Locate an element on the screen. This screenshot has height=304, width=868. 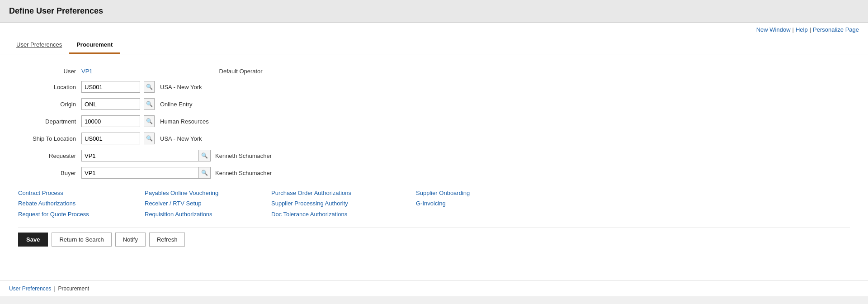
links-section: Contract Process Rebate Authorizations R… is located at coordinates (434, 204).